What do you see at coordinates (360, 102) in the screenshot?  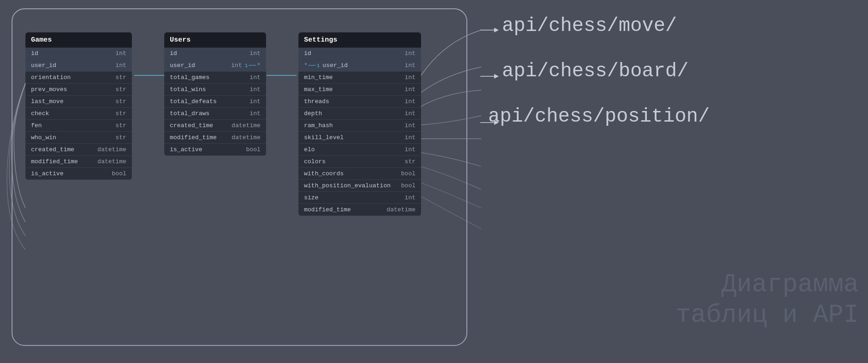 I see `table-row: threads int` at bounding box center [360, 102].